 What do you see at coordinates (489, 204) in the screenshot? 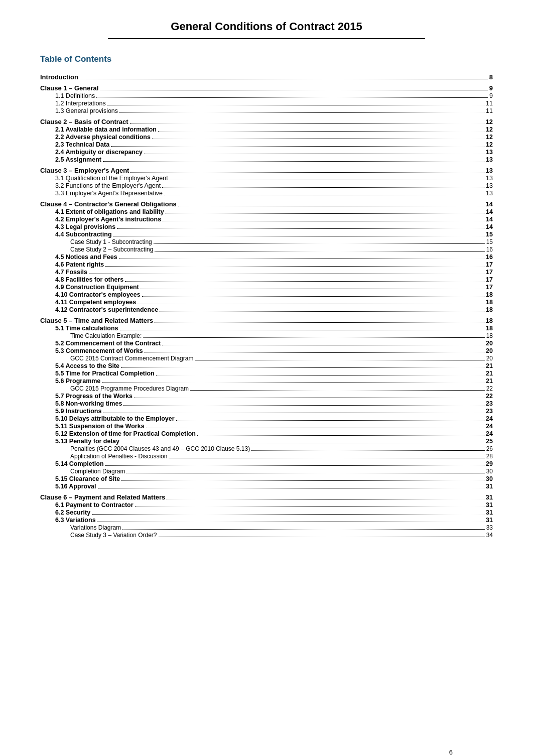
I see `toc-page: 14` at bounding box center [489, 204].